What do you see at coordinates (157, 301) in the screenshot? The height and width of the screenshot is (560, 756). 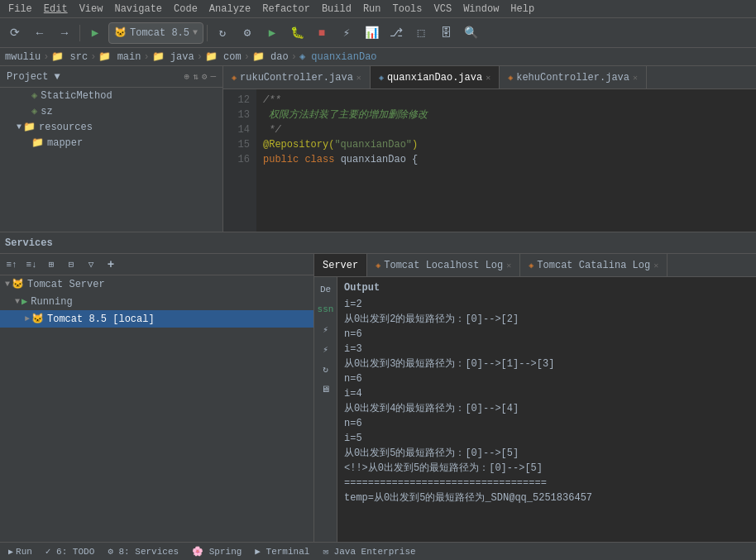 I see `svc-tree-item-running: ▼ ▶ Running` at bounding box center [157, 301].